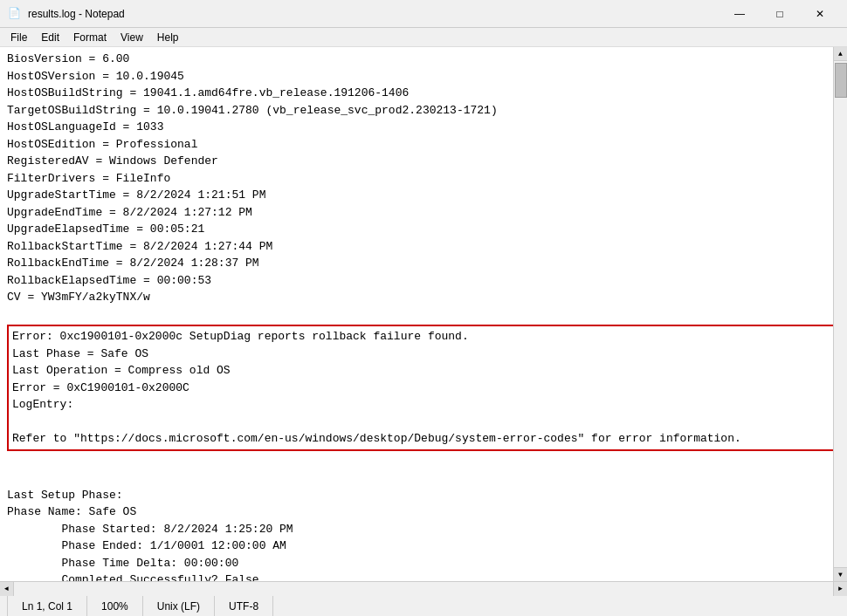  I want to click on menu-file: File, so click(19, 38).